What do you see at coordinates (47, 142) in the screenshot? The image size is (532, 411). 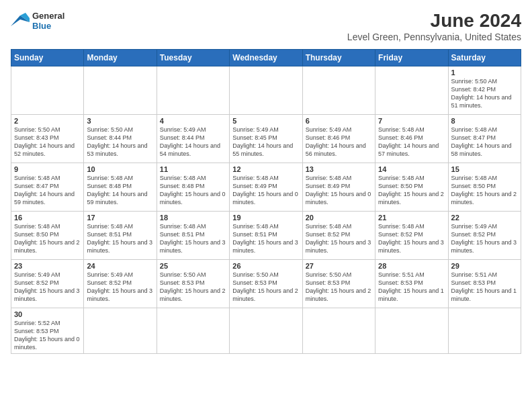 I see `day-info: Sunrise: 5:50 AM Sunset: 8:43 PM Dayligh…` at bounding box center [47, 142].